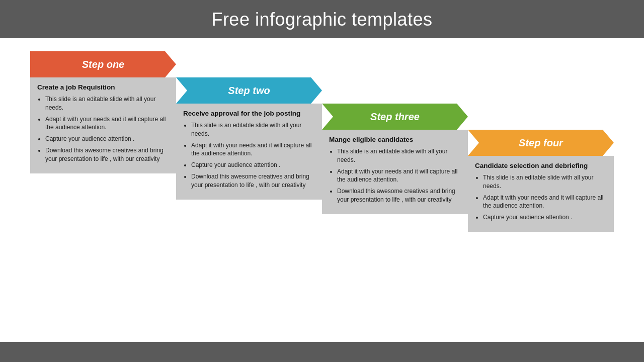 This screenshot has height=362, width=644. Describe the element at coordinates (249, 155) in the screenshot. I see `step2-bullets: This slide is an editable slide with all…` at that location.